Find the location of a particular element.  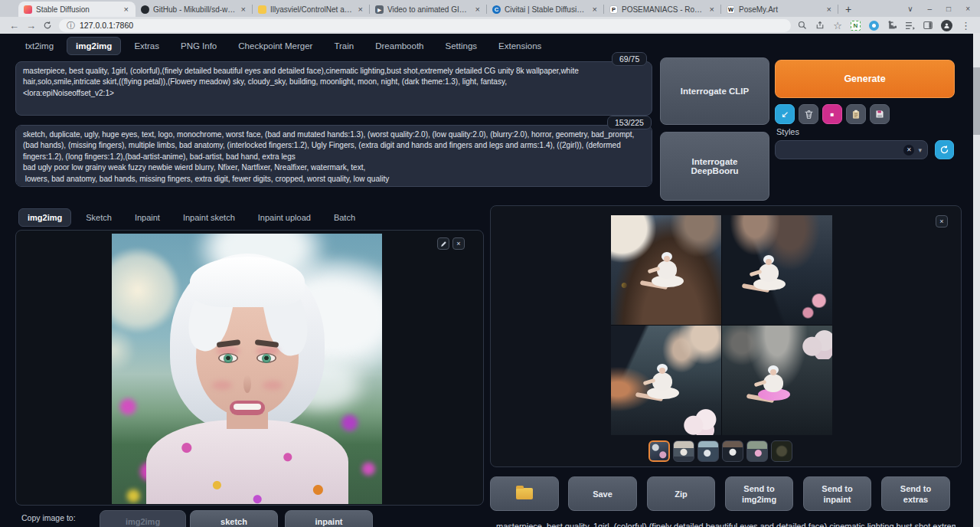

extra-networks-button: ■ is located at coordinates (832, 114).